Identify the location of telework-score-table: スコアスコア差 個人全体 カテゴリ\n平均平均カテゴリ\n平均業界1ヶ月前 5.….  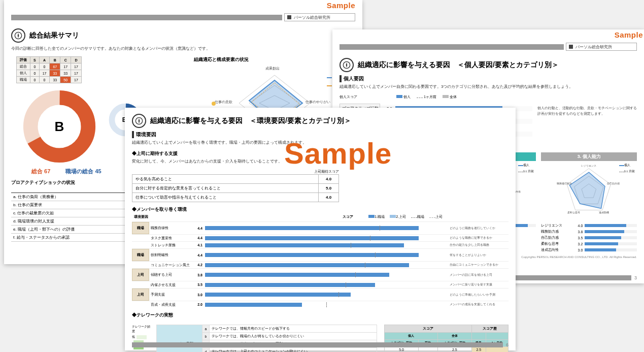
(447, 338).